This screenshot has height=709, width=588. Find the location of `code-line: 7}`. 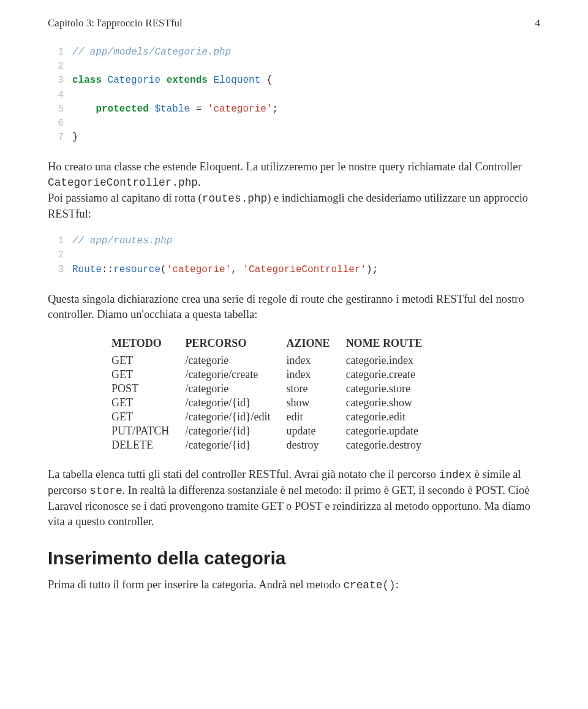

code-line: 7} is located at coordinates (294, 137).